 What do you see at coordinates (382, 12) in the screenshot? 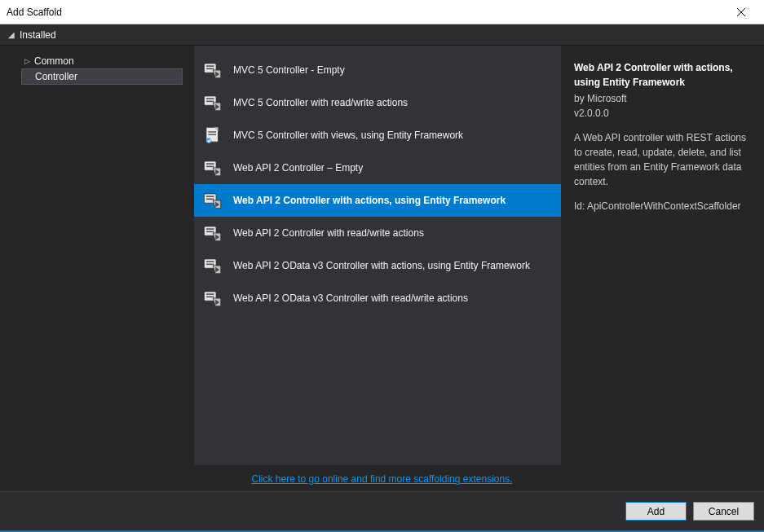
I see `titlebar: Add Scaffold` at bounding box center [382, 12].